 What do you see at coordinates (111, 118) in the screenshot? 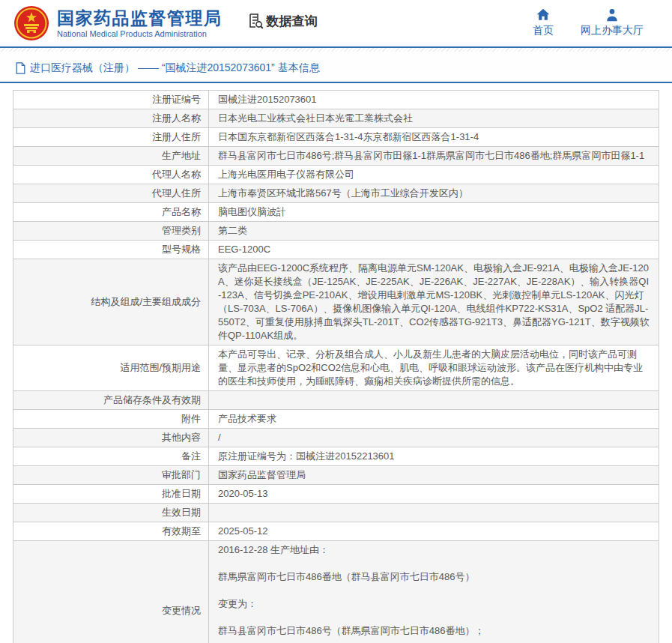
I see `field-label: 注册人名称` at bounding box center [111, 118].